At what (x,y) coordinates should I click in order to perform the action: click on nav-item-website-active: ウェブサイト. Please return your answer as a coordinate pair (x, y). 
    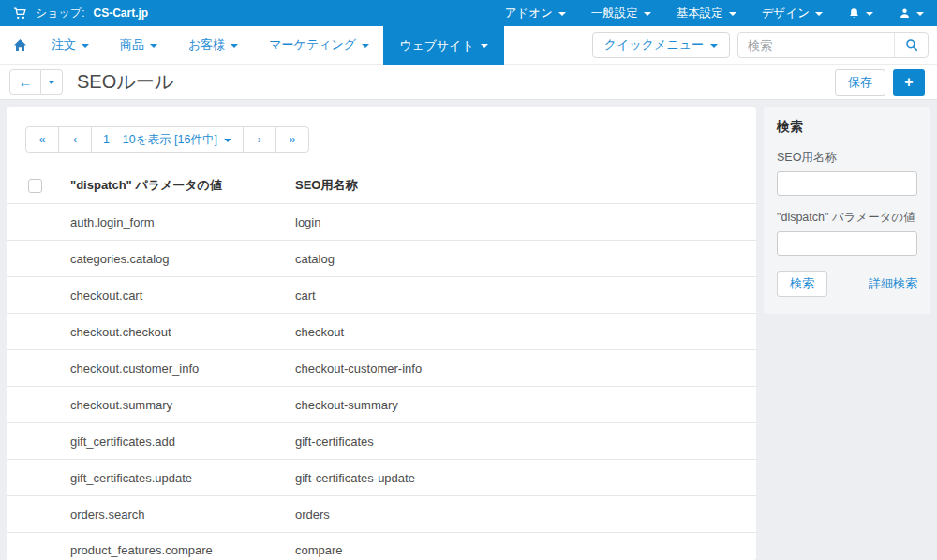
    Looking at the image, I should click on (444, 45).